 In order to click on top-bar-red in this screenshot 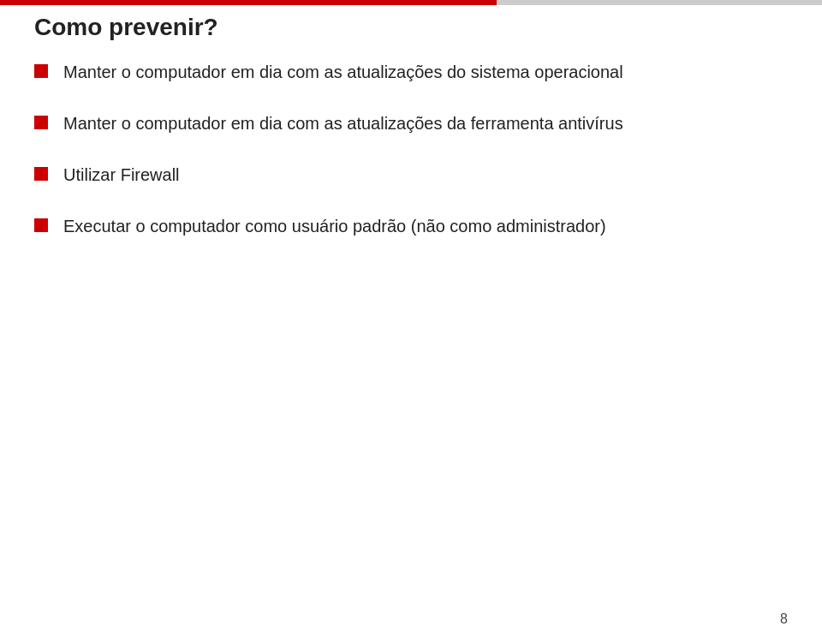, I will do `click(248, 3)`.